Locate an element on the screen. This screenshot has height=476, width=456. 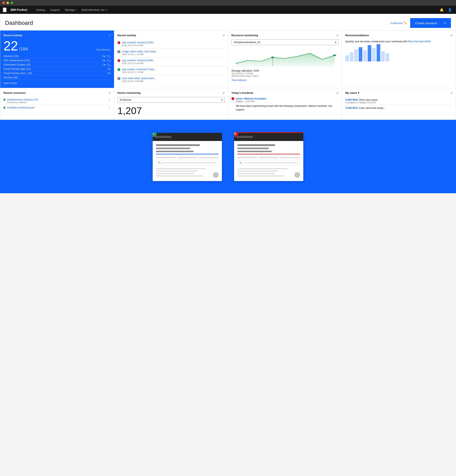
nav-manage: Manage is located at coordinates (70, 10).